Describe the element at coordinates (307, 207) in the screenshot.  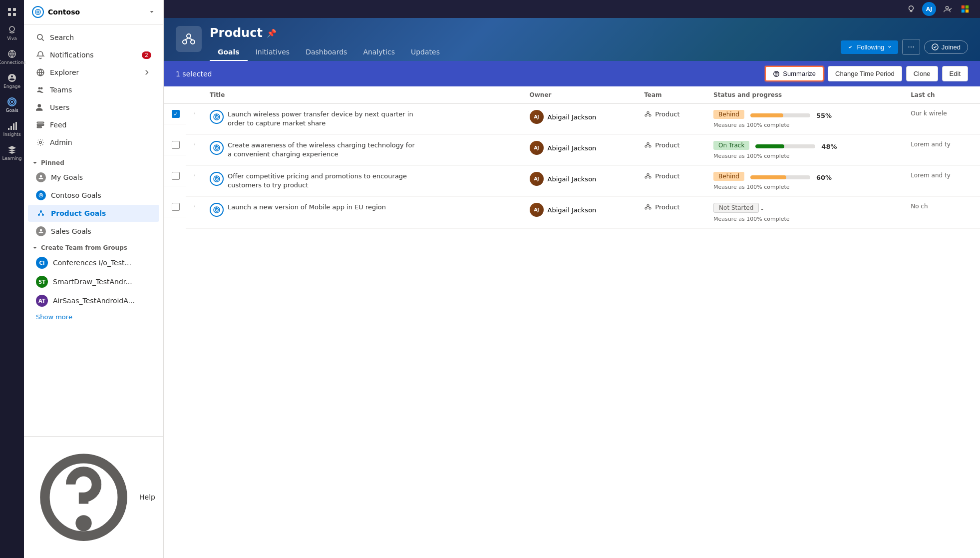
I see `goal-title-text: Launch a new version of Mobile app in EU…` at that location.